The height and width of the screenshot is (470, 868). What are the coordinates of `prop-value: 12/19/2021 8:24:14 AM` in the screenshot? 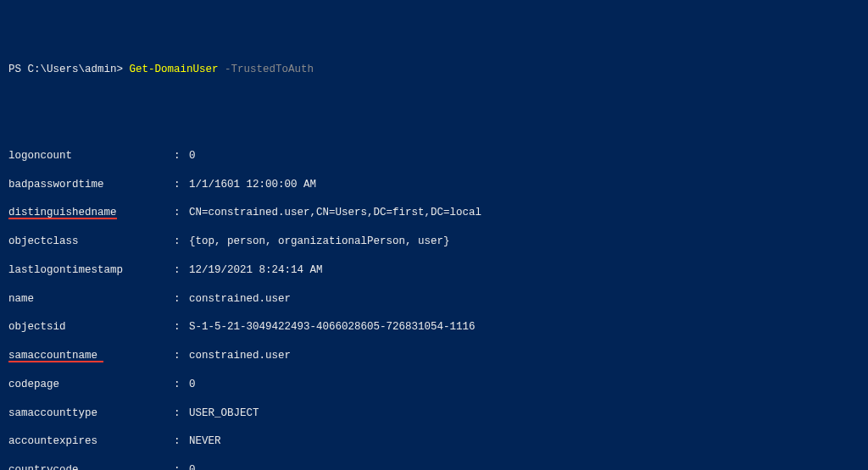 It's located at (256, 271).